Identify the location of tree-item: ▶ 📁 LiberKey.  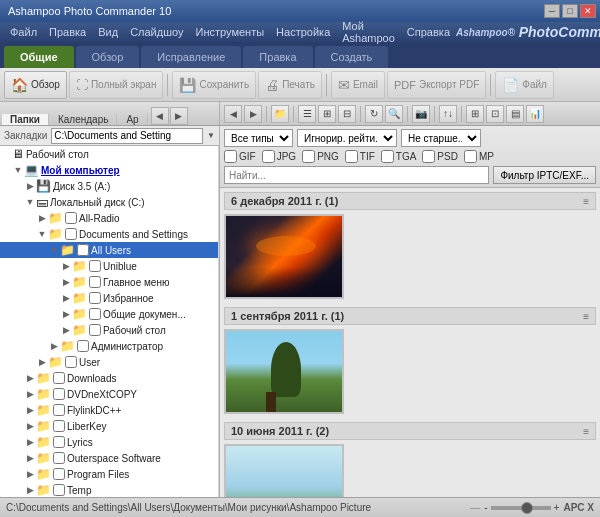
(109, 426).